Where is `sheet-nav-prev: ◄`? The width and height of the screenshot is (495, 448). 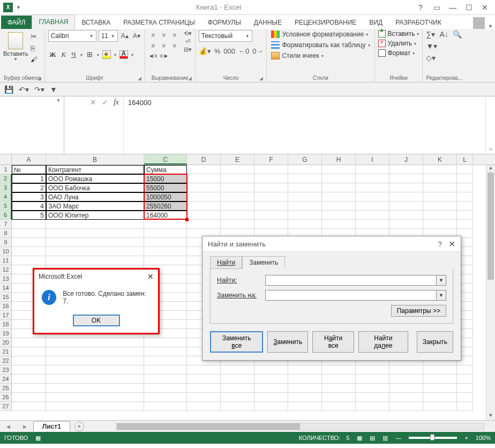 sheet-nav-prev: ◄ is located at coordinates (9, 427).